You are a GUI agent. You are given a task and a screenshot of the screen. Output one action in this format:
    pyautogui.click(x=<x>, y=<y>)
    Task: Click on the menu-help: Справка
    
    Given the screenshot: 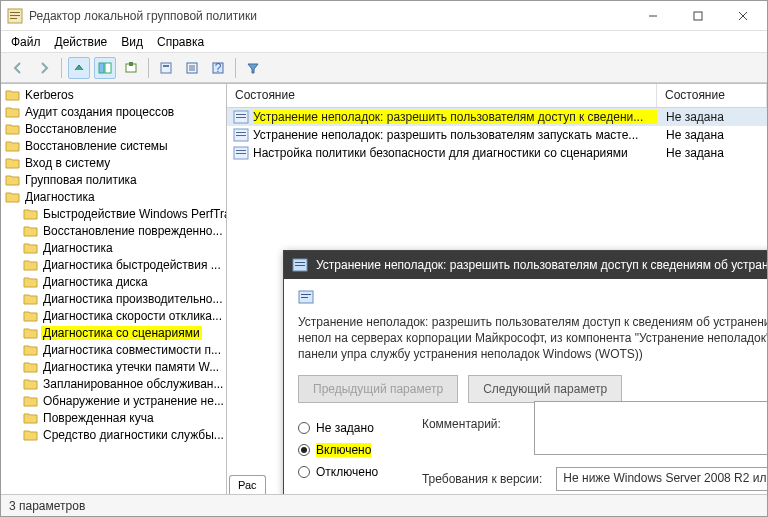 What is the action you would take?
    pyautogui.click(x=180, y=42)
    